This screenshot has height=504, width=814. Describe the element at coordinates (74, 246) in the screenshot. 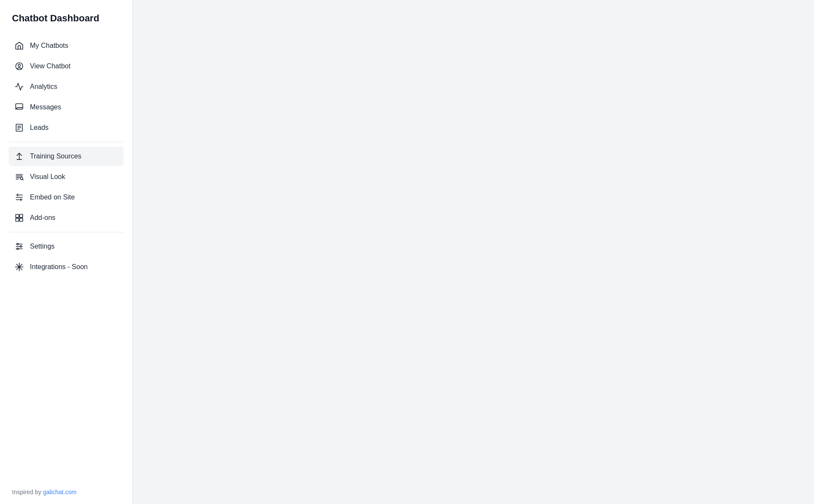

I see `sidebar-item-label-settings: Settings` at that location.